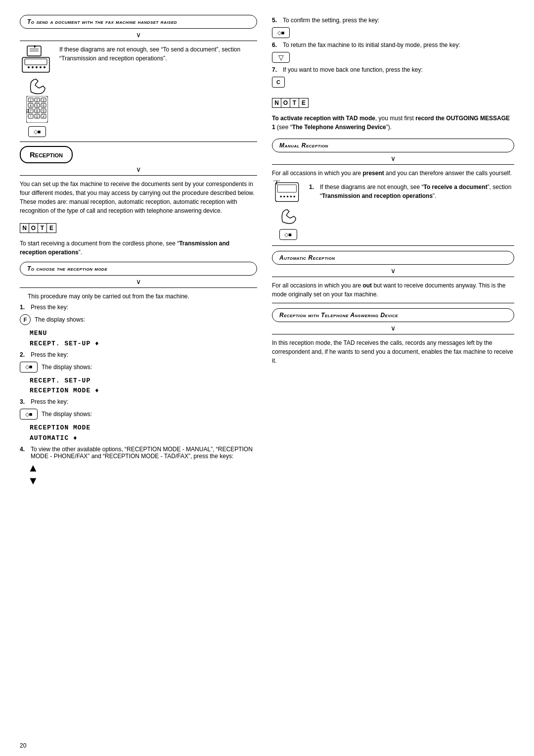 This screenshot has width=534, height=756. What do you see at coordinates (367, 285) in the screenshot?
I see `out-bold: out` at bounding box center [367, 285].